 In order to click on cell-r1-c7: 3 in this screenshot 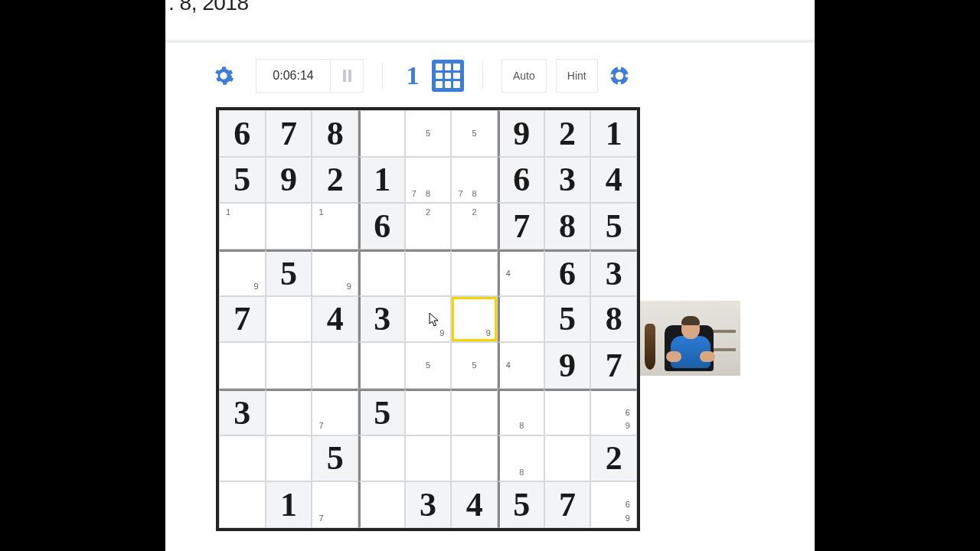, I will do `click(568, 181)`.